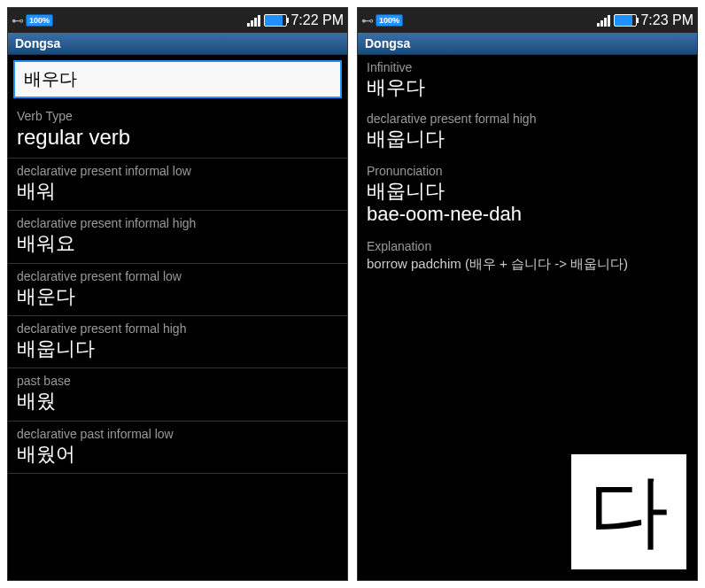 The image size is (705, 588). I want to click on list-item: declarative present informal high 배워요, so click(177, 237).